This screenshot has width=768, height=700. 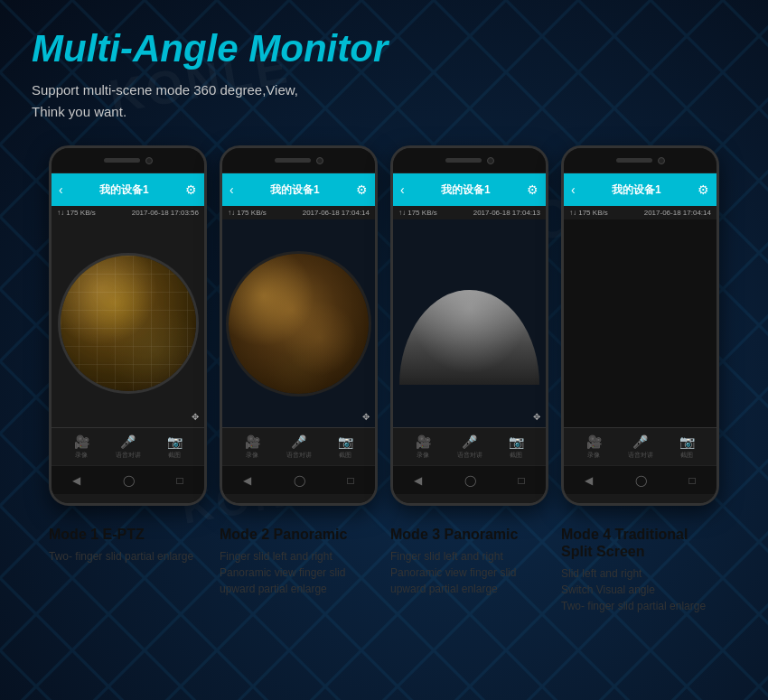 I want to click on nav-back-1: ◀, so click(x=76, y=481).